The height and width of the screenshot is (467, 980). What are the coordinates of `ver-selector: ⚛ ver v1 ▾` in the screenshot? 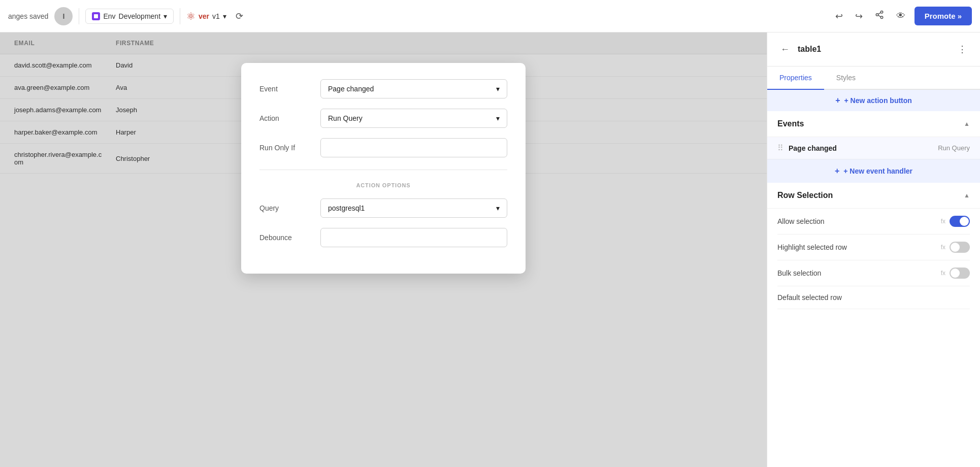 It's located at (206, 16).